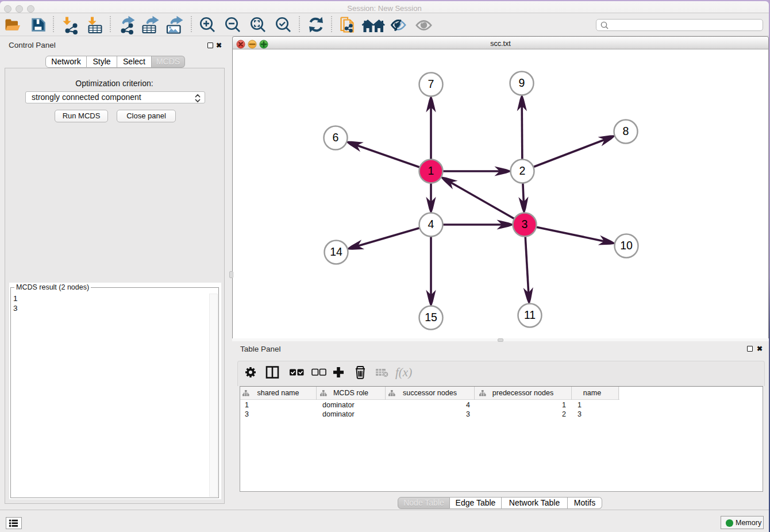 Image resolution: width=770 pixels, height=532 pixels. What do you see at coordinates (530, 315) in the screenshot?
I see `svg-text: 11` at bounding box center [530, 315].